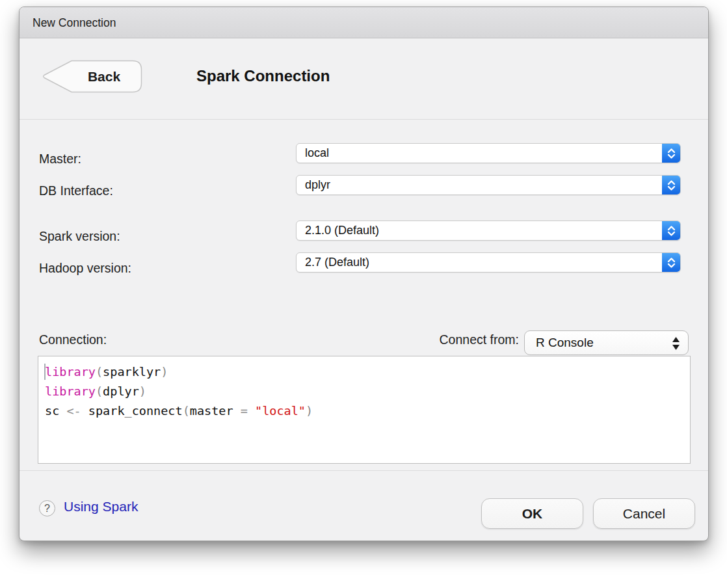 The width and height of the screenshot is (727, 588). Describe the element at coordinates (564, 343) in the screenshot. I see `connect-from-select-value: R Console` at that location.